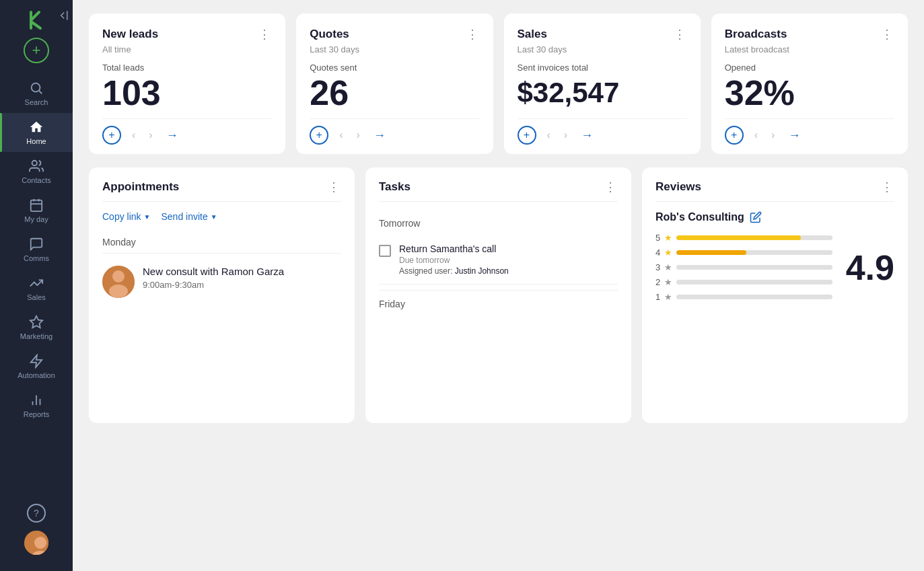 The width and height of the screenshot is (924, 571). Describe the element at coordinates (187, 67) in the screenshot. I see `stat-label-leads: Total leads` at that location.